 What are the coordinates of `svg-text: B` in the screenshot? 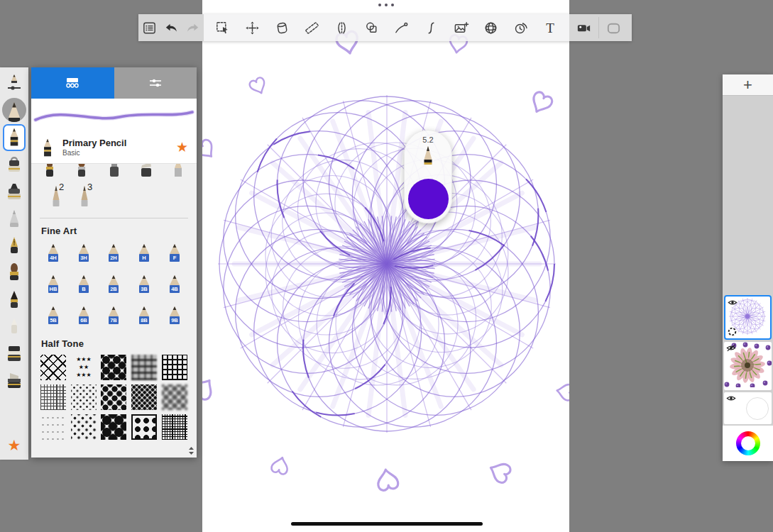 It's located at (84, 289).